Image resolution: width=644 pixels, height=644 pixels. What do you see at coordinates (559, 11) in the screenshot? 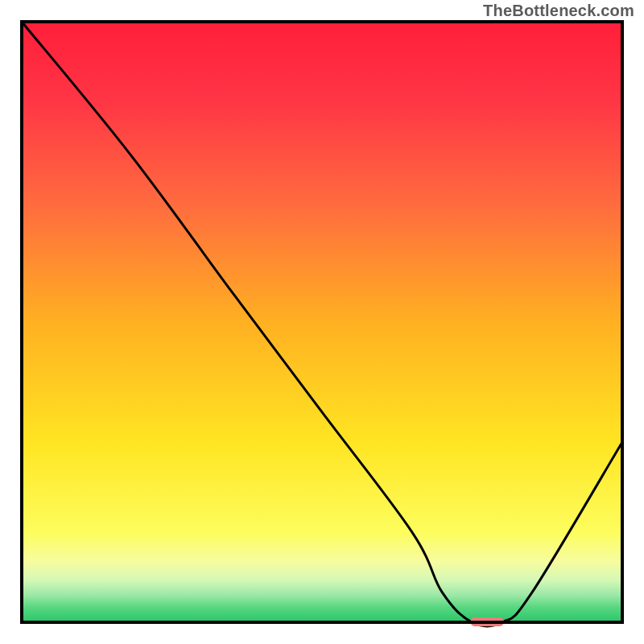
I see `watermark-text: TheBottleneck.com` at bounding box center [559, 11].